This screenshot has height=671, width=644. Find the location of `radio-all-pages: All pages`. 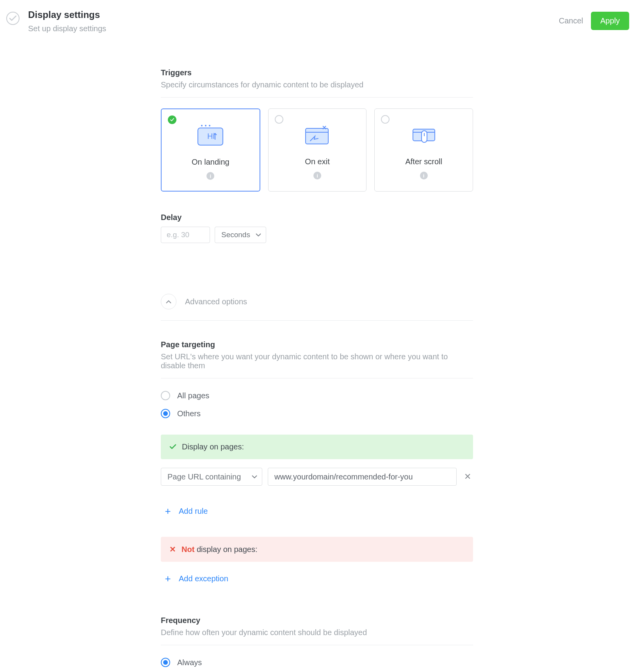

radio-all-pages: All pages is located at coordinates (317, 396).